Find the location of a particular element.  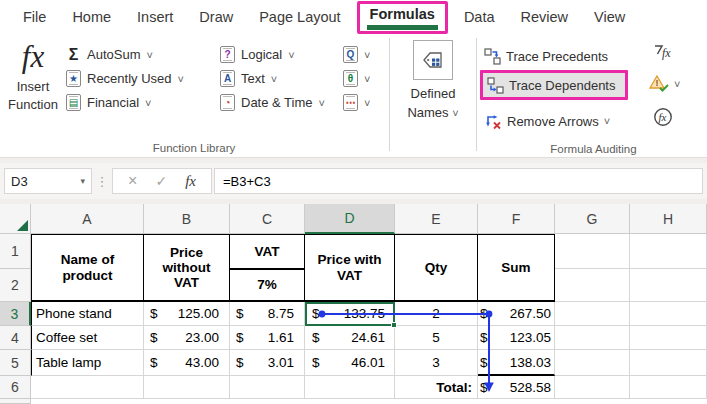

error-checking-button: ! ˅ is located at coordinates (664, 84).